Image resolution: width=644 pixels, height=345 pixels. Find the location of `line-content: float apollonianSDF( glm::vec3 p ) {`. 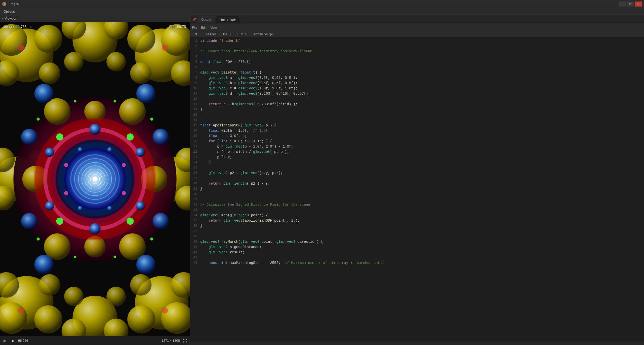

line-content: float apollonianSDF( glm::vec3 p ) { is located at coordinates (422, 125).